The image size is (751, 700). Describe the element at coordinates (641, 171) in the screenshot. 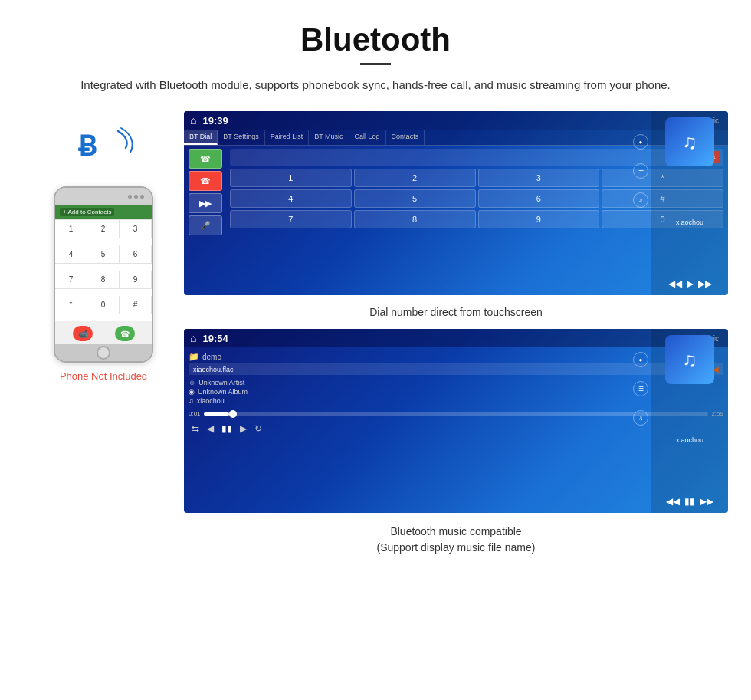

I see `side-icon-eq: ☰` at that location.